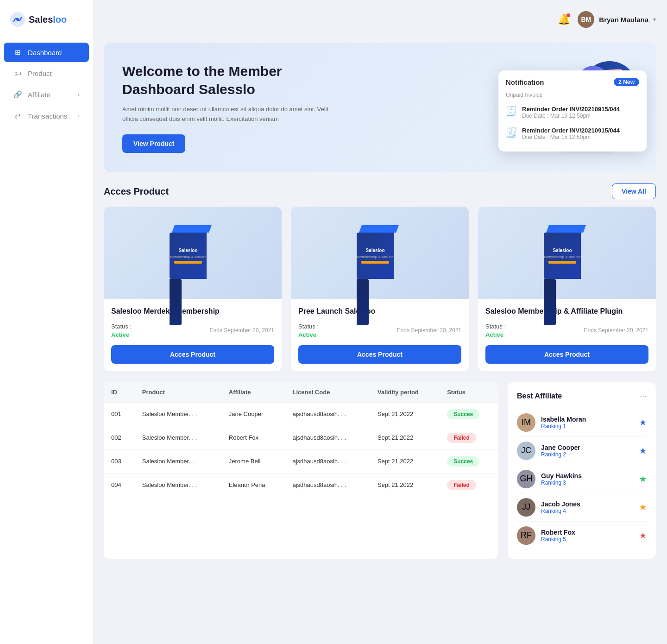  What do you see at coordinates (192, 229) in the screenshot?
I see `box-top` at bounding box center [192, 229].